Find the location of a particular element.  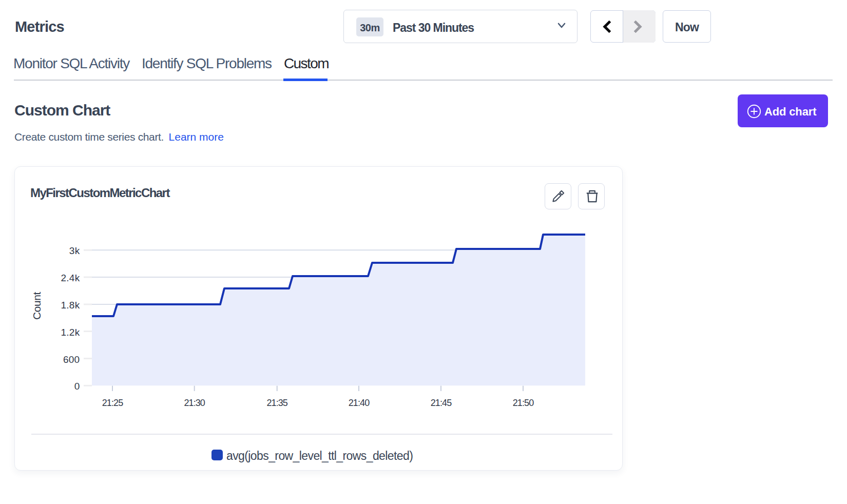

svg-text: 21:40 is located at coordinates (359, 403).